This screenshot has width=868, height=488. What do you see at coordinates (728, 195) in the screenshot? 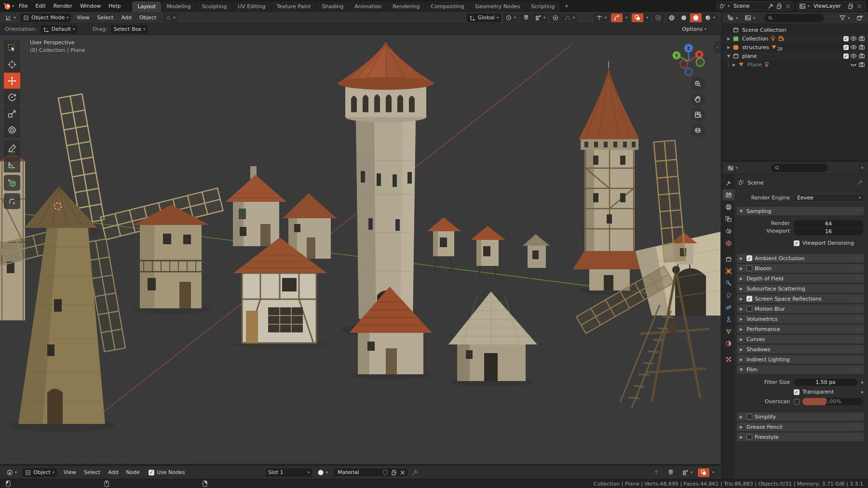
I see `properties-tab-render` at bounding box center [728, 195].